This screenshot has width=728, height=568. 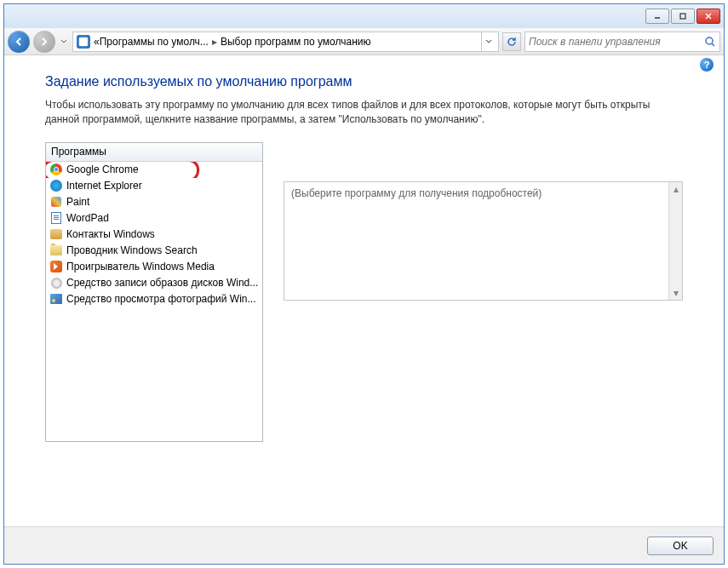 I want to click on list-item-label: Проводник Windows Search, so click(x=132, y=250).